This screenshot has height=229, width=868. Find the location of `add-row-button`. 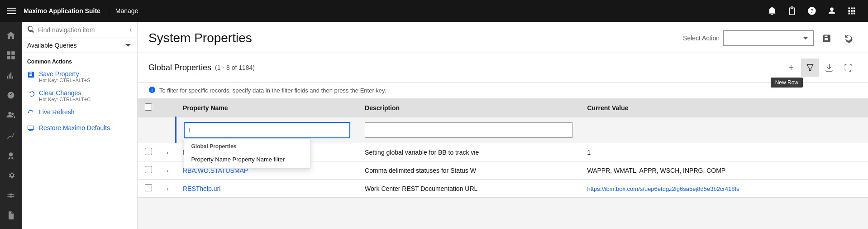

add-row-button is located at coordinates (791, 68).